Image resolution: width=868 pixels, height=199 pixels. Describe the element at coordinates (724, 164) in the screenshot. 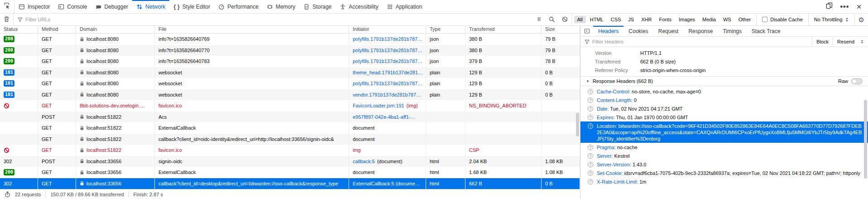

I see `response-header-row: ?Server-Version: 1.43.0` at that location.